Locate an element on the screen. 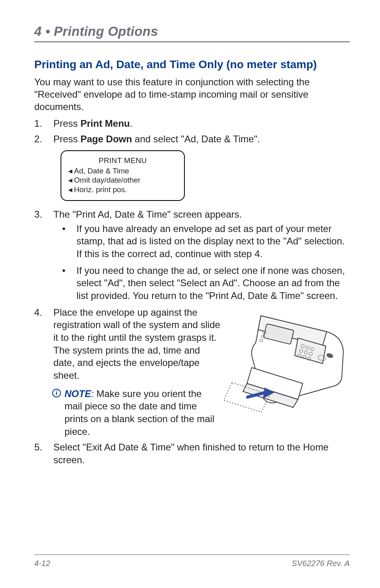 This screenshot has width=380, height=588. step-2-pre: Press is located at coordinates (67, 139).